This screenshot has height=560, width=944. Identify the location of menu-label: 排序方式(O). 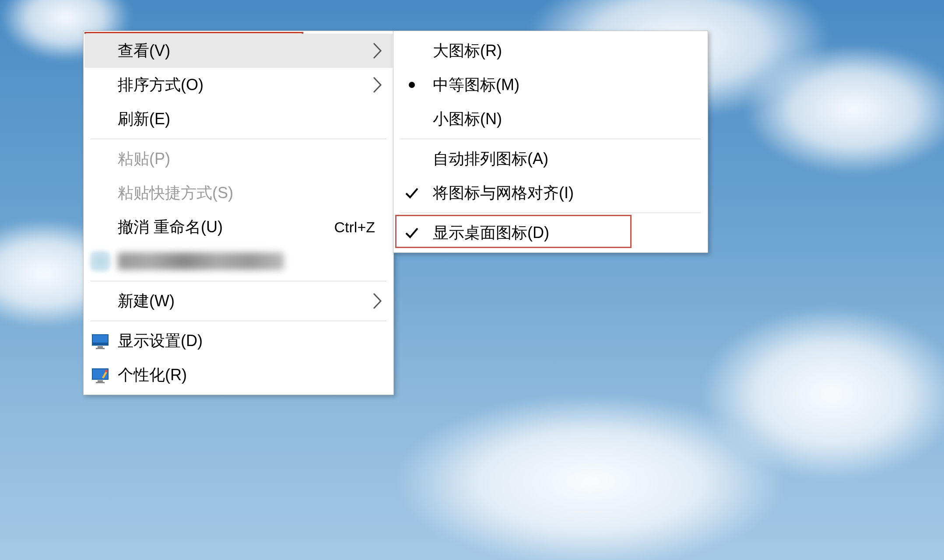
(244, 85).